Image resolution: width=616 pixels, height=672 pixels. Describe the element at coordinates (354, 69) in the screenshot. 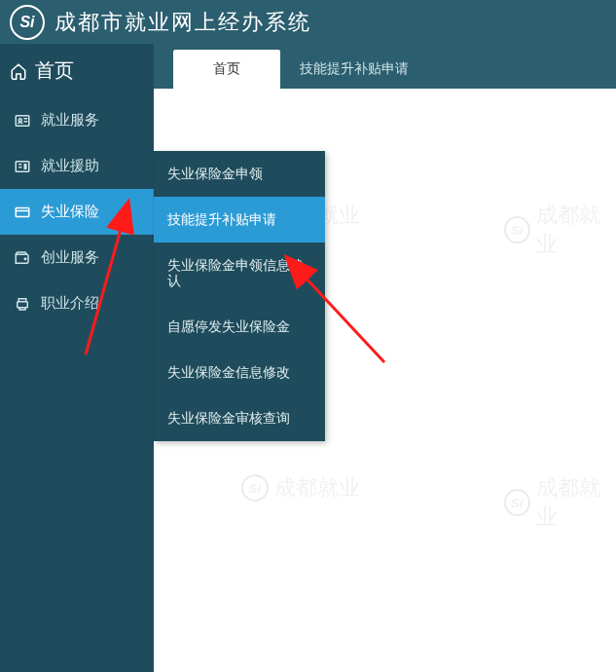

I see `tab-label: 技能提升补贴申请` at that location.